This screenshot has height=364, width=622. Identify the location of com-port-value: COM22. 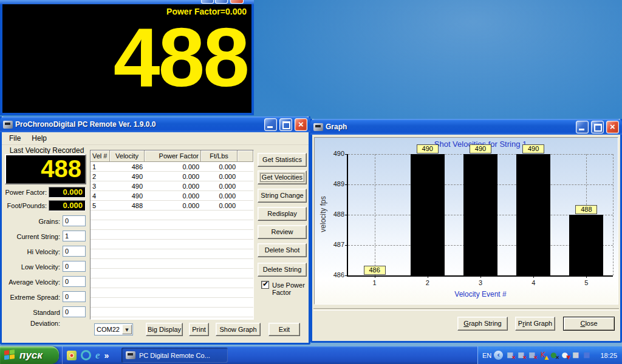
(108, 329).